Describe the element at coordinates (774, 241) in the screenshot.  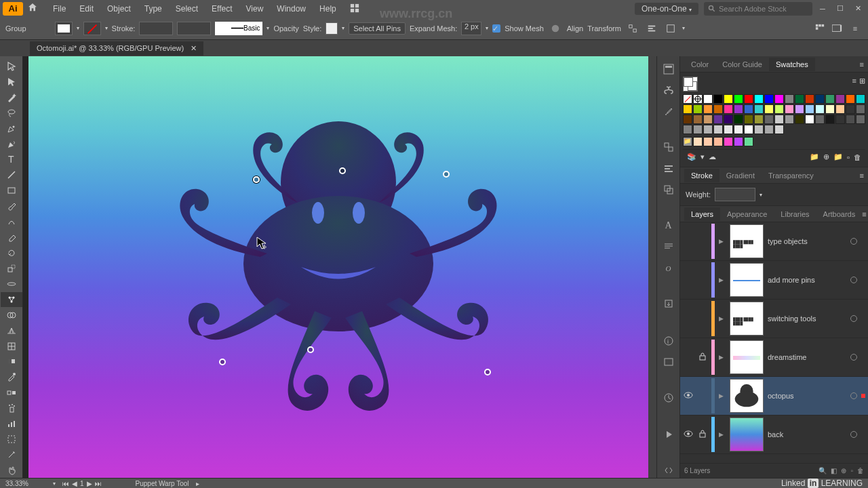
I see `layer-row: ▶████ ████ ████type objects` at that location.